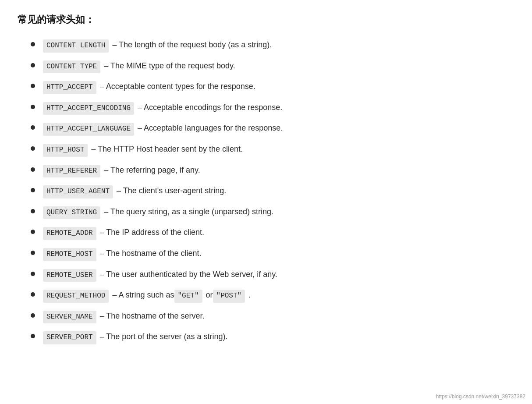 This screenshot has height=404, width=532. Describe the element at coordinates (188, 274) in the screenshot. I see `description-text: – The user authenticated by the Web serv…` at that location.